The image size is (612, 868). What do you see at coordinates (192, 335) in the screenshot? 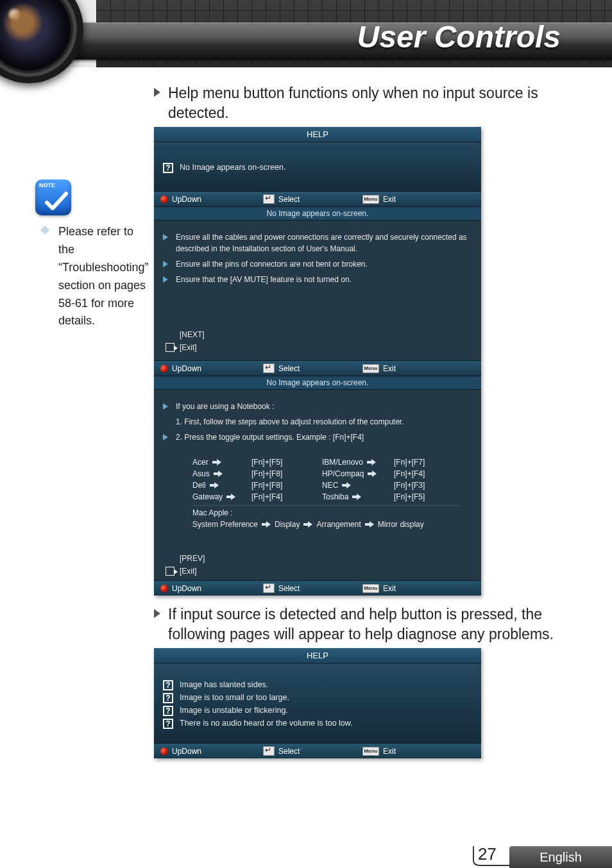
I see `nav-next-label: [NEXT]` at bounding box center [192, 335].